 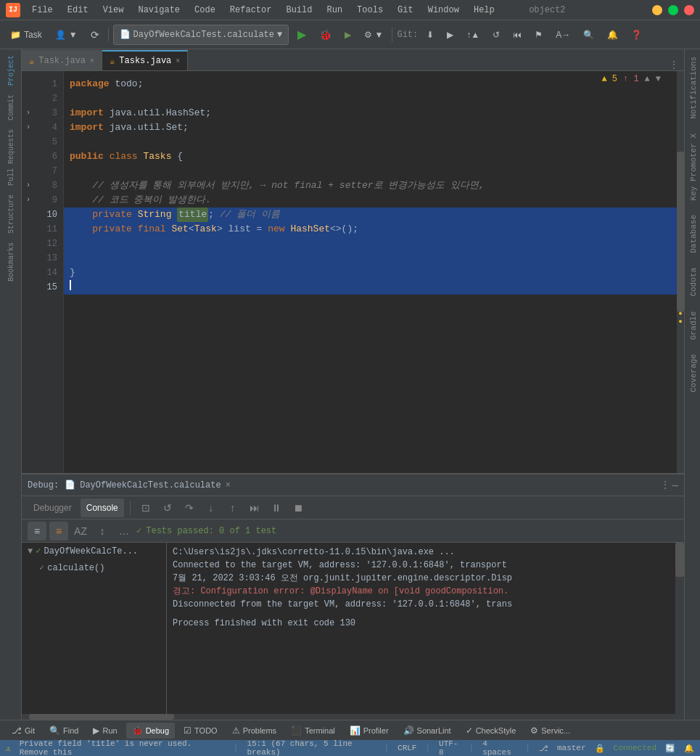 What do you see at coordinates (693, 88) in the screenshot?
I see `vert-tab-notifications: Notifications` at bounding box center [693, 88].